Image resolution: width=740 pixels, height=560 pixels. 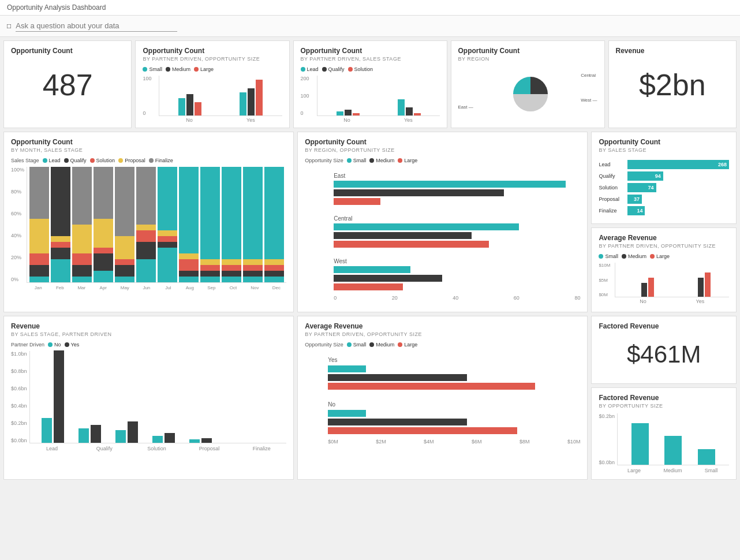 What do you see at coordinates (212, 84) in the screenshot?
I see `opp-count-partner-size-card: Opportunity Count BY PARTNER DRIVEN, OPP…` at bounding box center [212, 84].